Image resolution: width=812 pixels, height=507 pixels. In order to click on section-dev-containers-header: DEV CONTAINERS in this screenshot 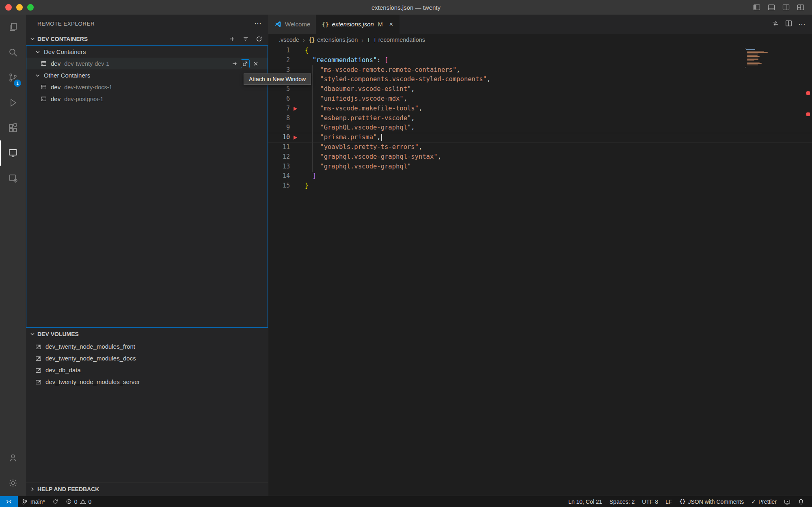, I will do `click(147, 39)`.